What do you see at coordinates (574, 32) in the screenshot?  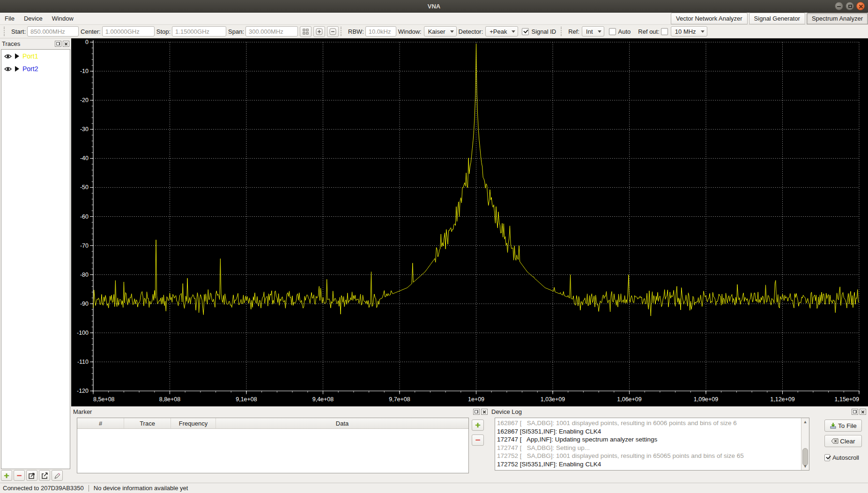 I see `ref-label: Ref:` at bounding box center [574, 32].